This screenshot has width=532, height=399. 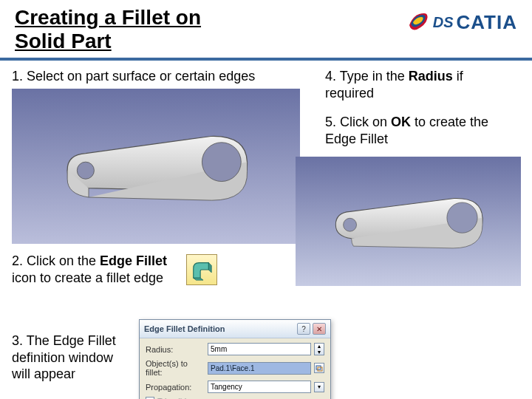 What do you see at coordinates (202, 270) in the screenshot?
I see `edge-fillet-icon` at bounding box center [202, 270].